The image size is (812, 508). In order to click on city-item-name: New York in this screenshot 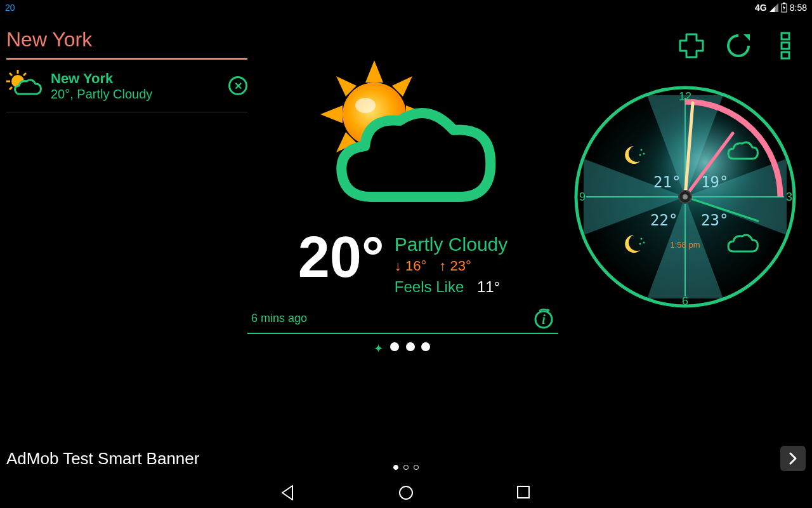, I will do `click(140, 79)`.